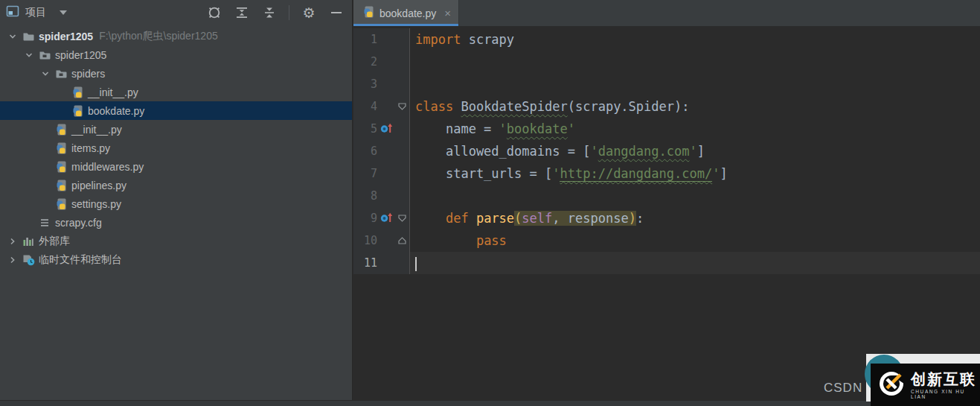  What do you see at coordinates (667, 129) in the screenshot?
I see `code-line-5: 5 name = 'bookdate'` at bounding box center [667, 129].